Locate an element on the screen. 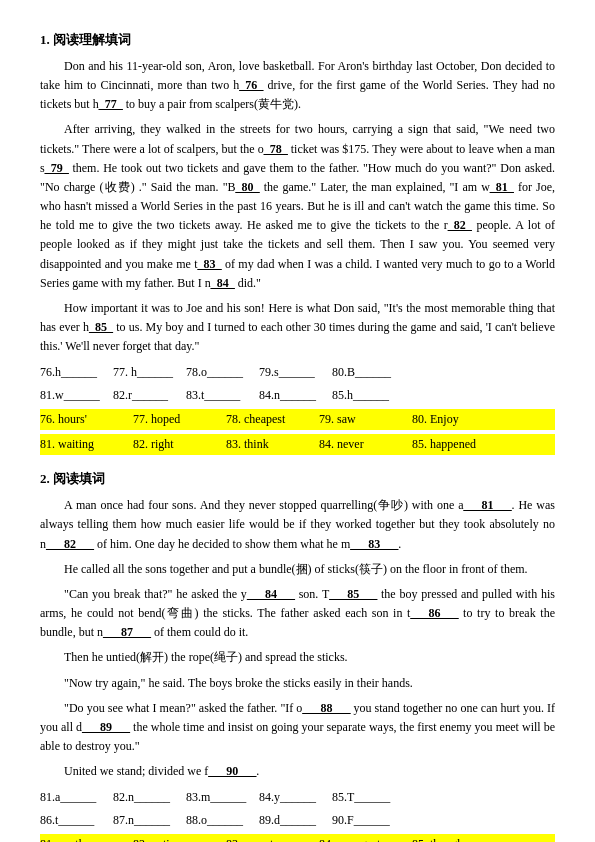 Image resolution: width=595 pixels, height=842 pixels. blank-s87-label: 87.n______ is located at coordinates (148, 820).